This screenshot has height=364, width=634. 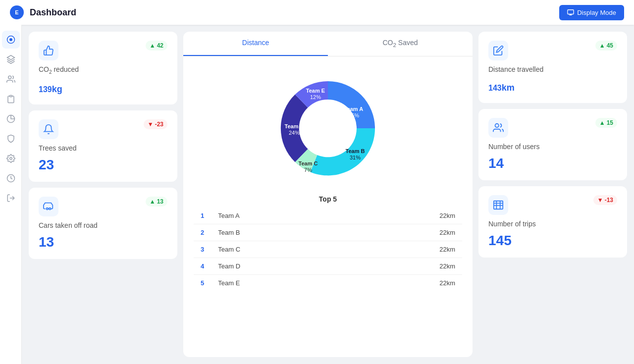 I want to click on chart-icon, so click(x=11, y=119).